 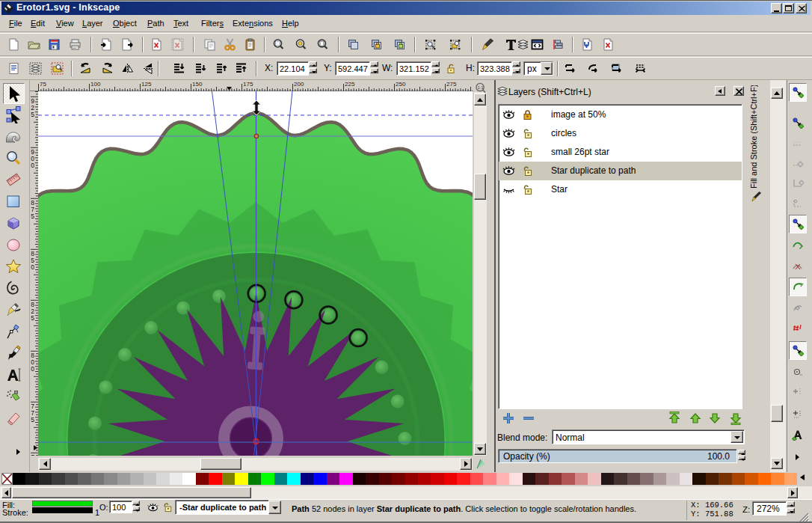 What do you see at coordinates (401, 84) in the screenshot?
I see `svg-text: 250` at bounding box center [401, 84].